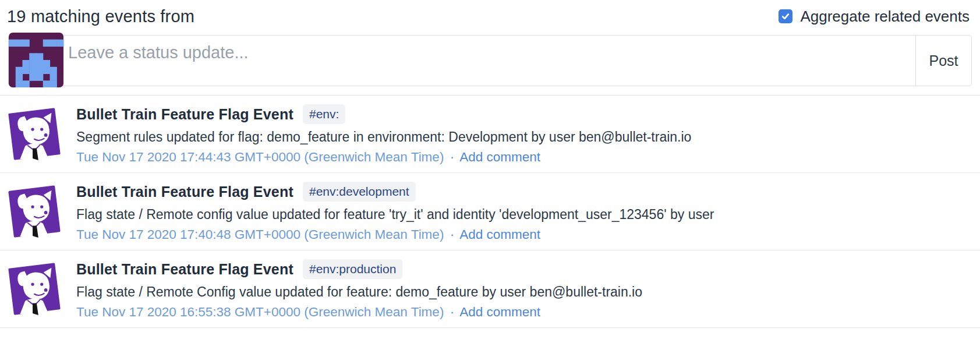 The height and width of the screenshot is (353, 980). I want to click on event-description: Segment rules updated for flag: demo_fea…, so click(528, 137).